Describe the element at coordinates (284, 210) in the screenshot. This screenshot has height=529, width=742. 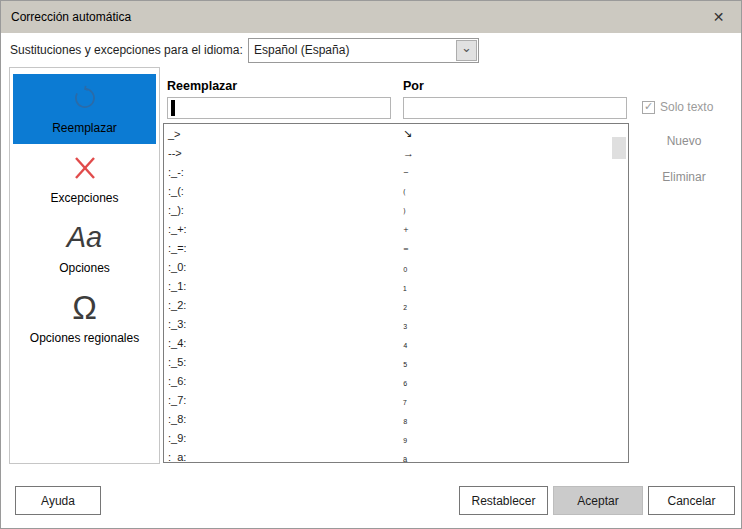
I see `replace-cell: :_):` at that location.